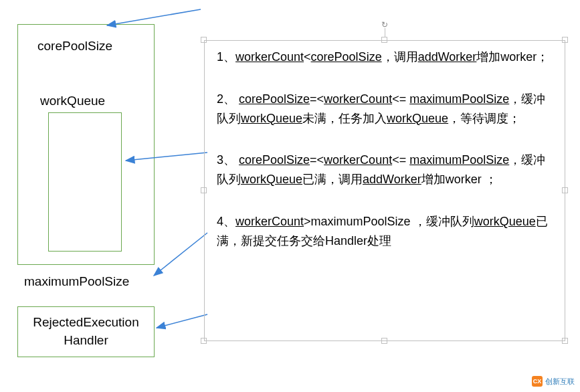  Describe the element at coordinates (227, 99) in the screenshot. I see `rule2-prefix: 2、` at that location.